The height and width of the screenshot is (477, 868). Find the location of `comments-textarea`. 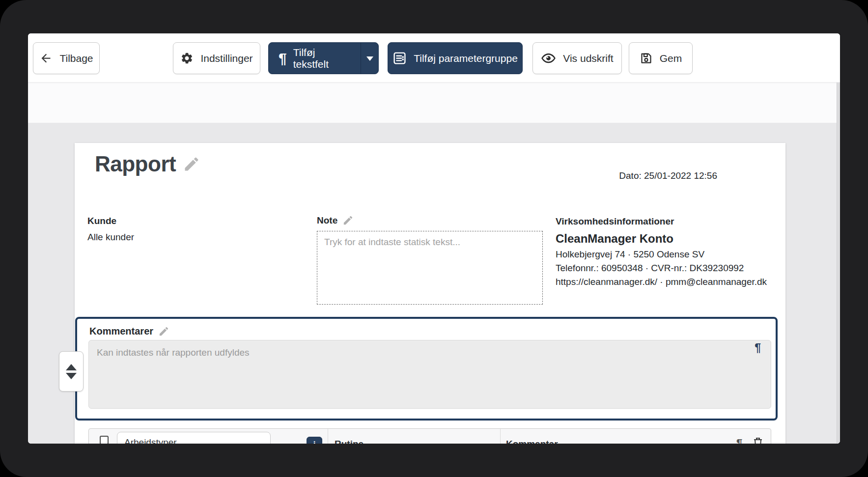

comments-textarea is located at coordinates (430, 374).